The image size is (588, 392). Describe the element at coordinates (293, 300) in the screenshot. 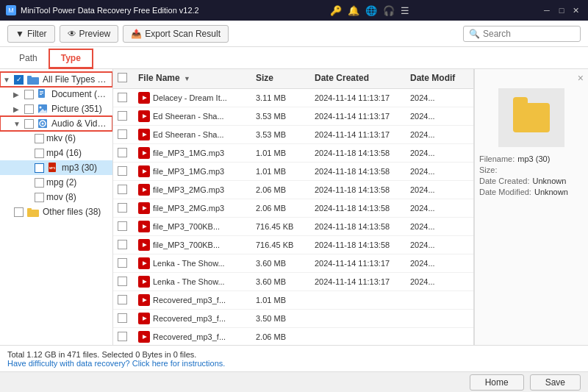

I see `file-row: ▶ Recovered_mp3_f... 1.01 MB` at that location.